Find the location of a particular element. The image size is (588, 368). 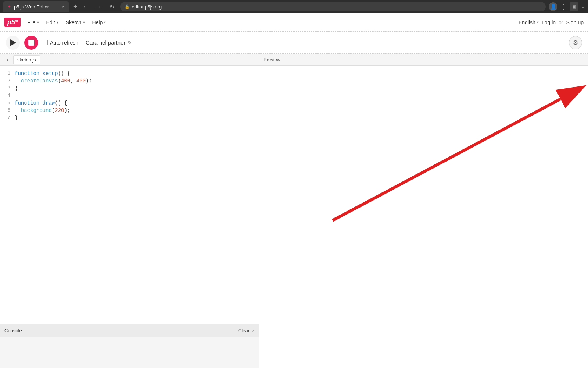

language-chevron-icon: ▾ is located at coordinates (538, 22).